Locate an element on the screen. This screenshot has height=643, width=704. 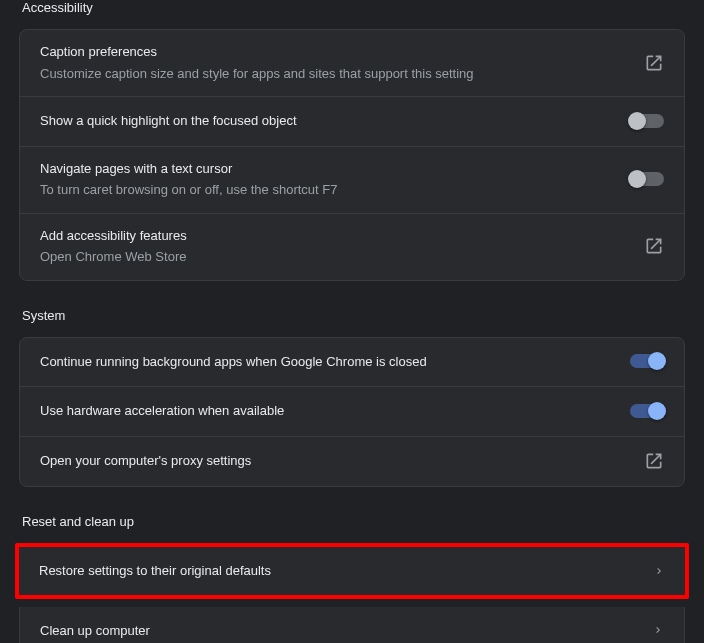
add-accessibility-features-row: Add accessibility features Open Chrome W… is located at coordinates (352, 246).